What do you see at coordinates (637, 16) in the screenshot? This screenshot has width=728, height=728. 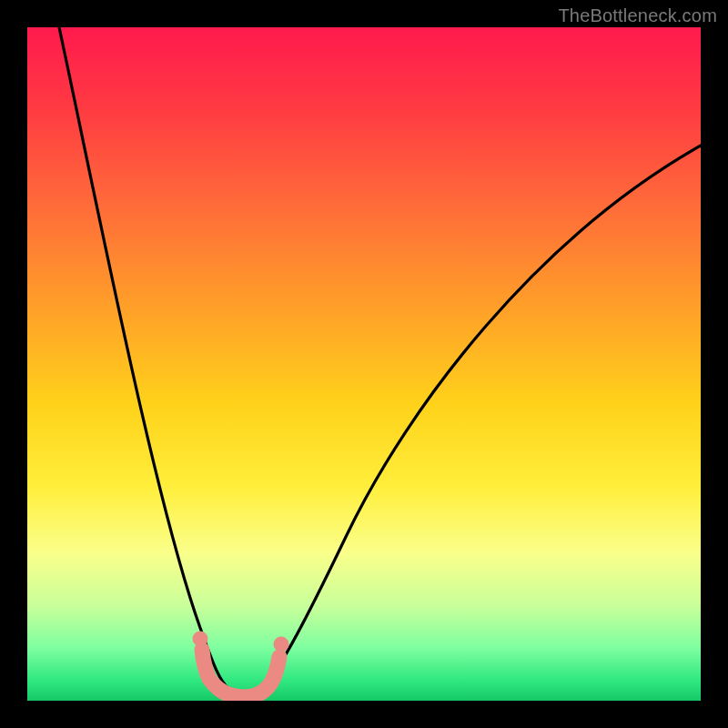 I see `attribution-label: TheBottleneck.com` at bounding box center [637, 16].